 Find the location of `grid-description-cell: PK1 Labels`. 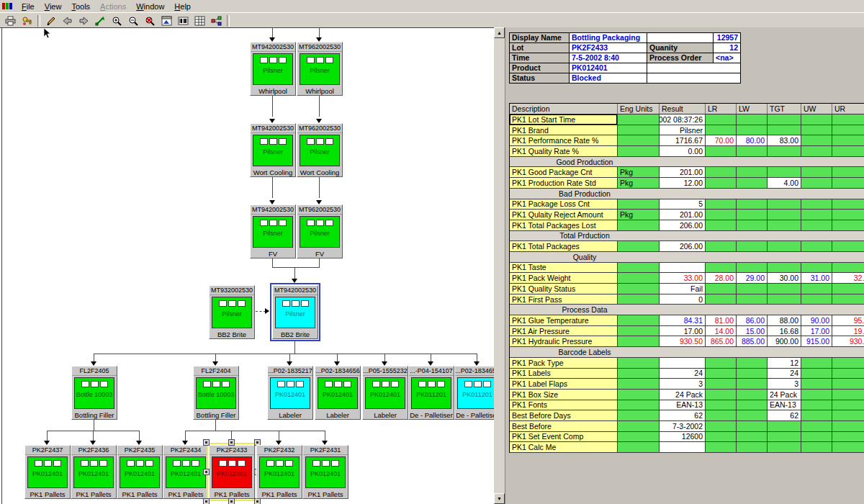

grid-description-cell: PK1 Labels is located at coordinates (564, 374).